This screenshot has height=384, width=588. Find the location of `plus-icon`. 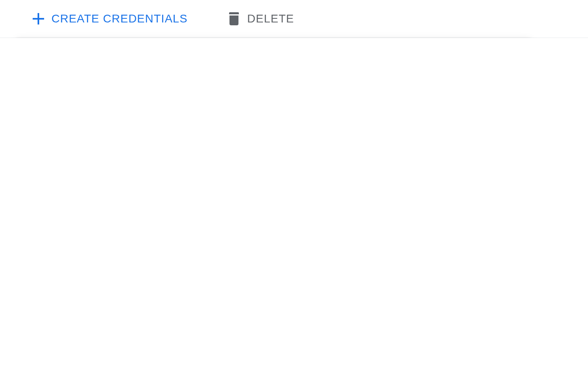

plus-icon is located at coordinates (38, 19).